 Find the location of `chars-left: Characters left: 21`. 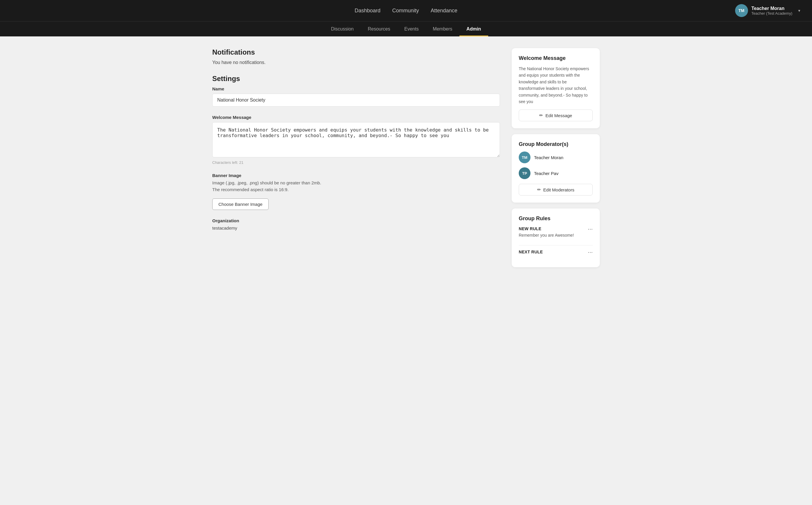

chars-left: Characters left: 21 is located at coordinates (356, 162).